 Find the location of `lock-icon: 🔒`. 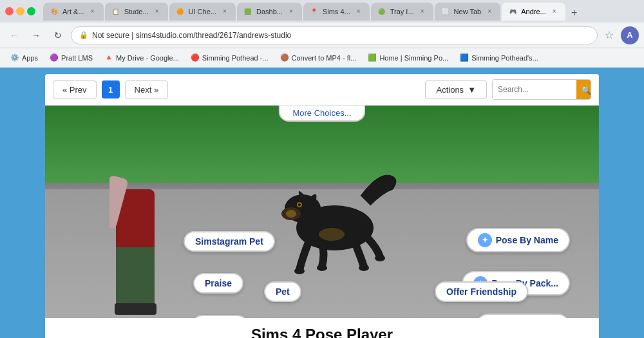

lock-icon: 🔒 is located at coordinates (84, 35).